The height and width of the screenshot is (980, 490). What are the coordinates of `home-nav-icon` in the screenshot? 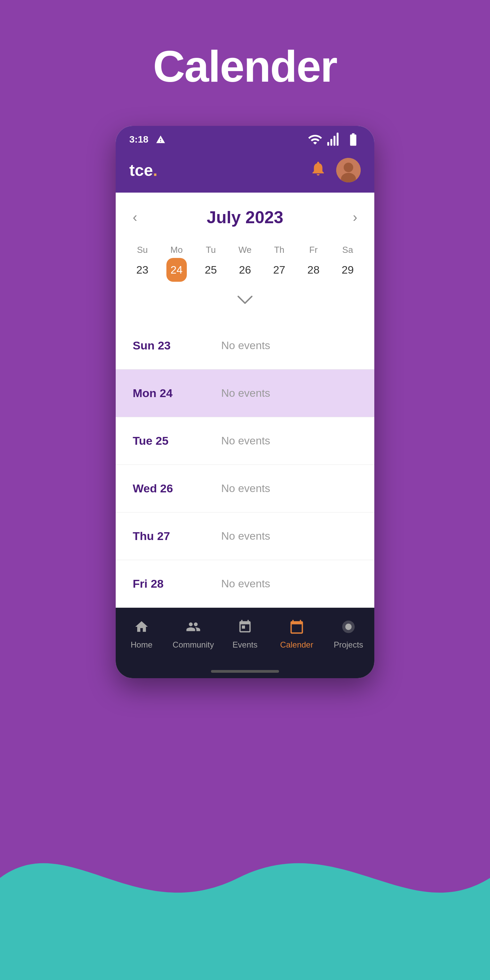 It's located at (142, 628).